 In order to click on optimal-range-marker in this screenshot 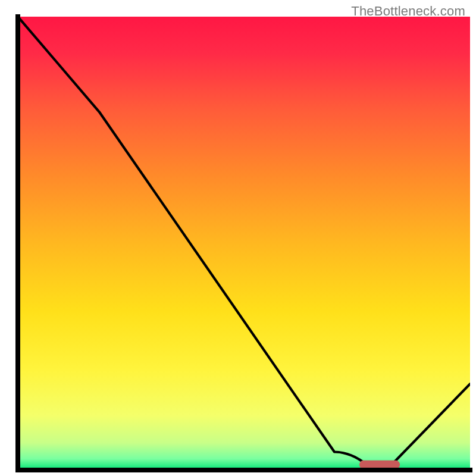, I will do `click(380, 465)`.